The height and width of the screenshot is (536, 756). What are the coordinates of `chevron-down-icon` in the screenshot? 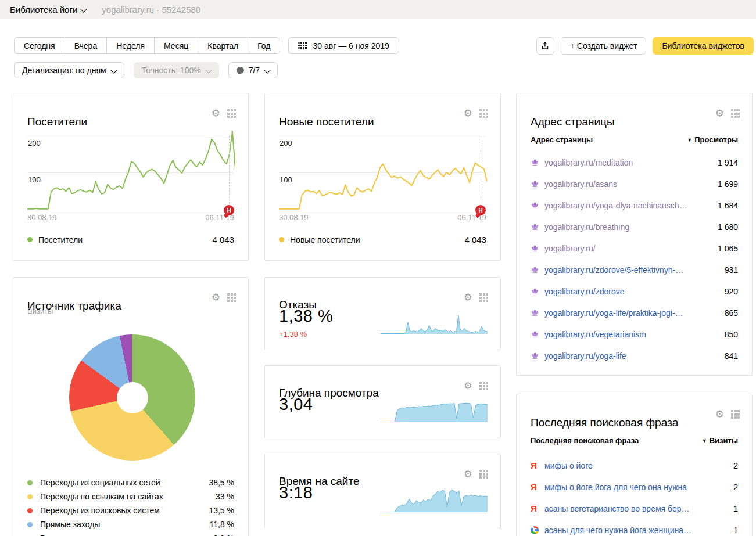 It's located at (267, 70).